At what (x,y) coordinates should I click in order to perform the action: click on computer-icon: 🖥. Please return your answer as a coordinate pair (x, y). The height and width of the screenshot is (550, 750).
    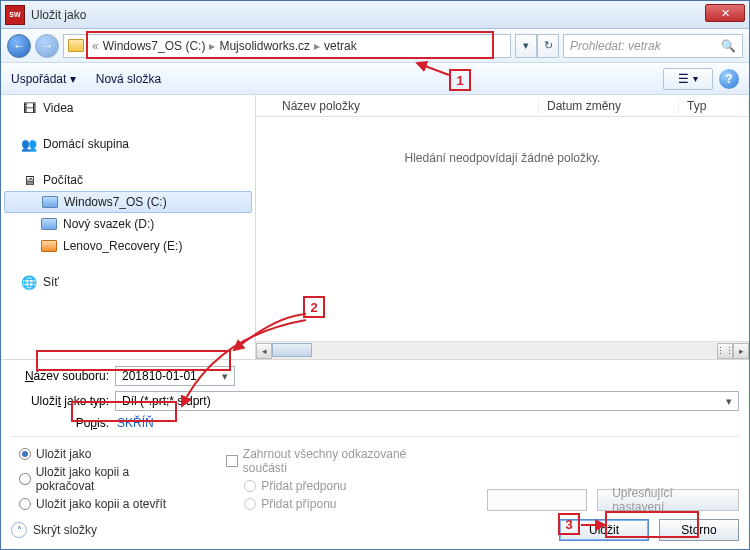
    Looking at the image, I should click on (29, 180).